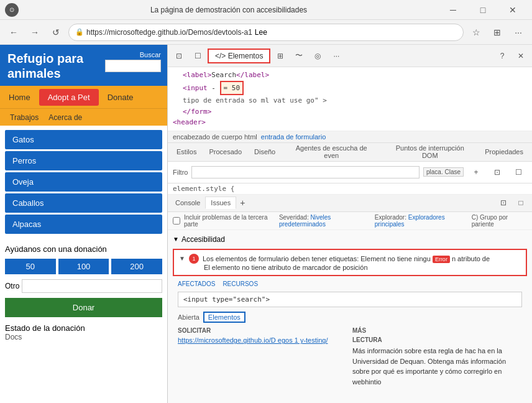  I want to click on address-bar: 🔒 https://microsoftedge.github.io/Demos/…, so click(266, 32).